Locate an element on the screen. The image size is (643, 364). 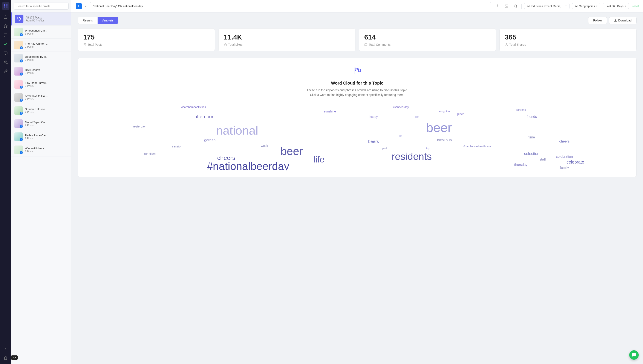
armathwaite-info: Armathwaite Hal... 2 Posts is located at coordinates (47, 98).